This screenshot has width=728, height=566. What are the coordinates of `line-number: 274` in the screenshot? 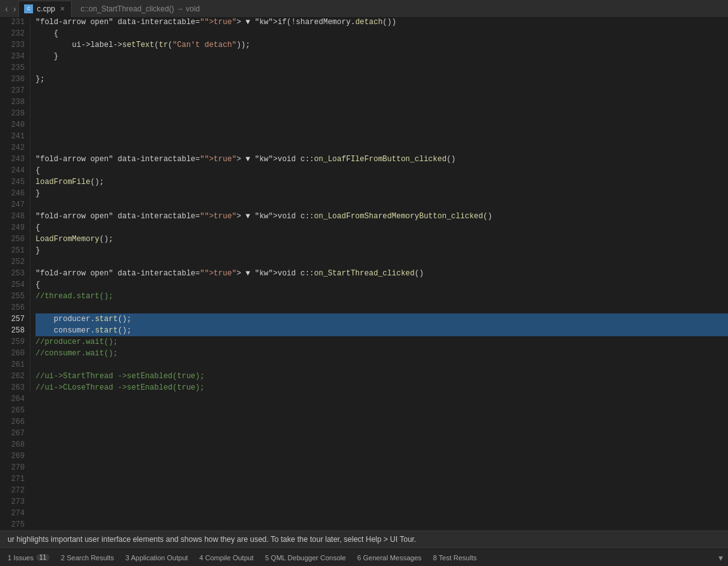 It's located at (15, 513).